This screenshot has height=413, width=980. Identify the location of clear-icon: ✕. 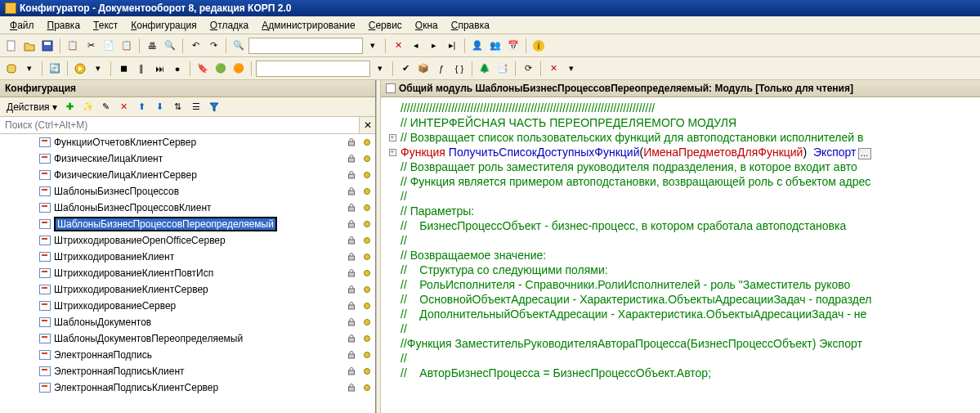
(398, 46).